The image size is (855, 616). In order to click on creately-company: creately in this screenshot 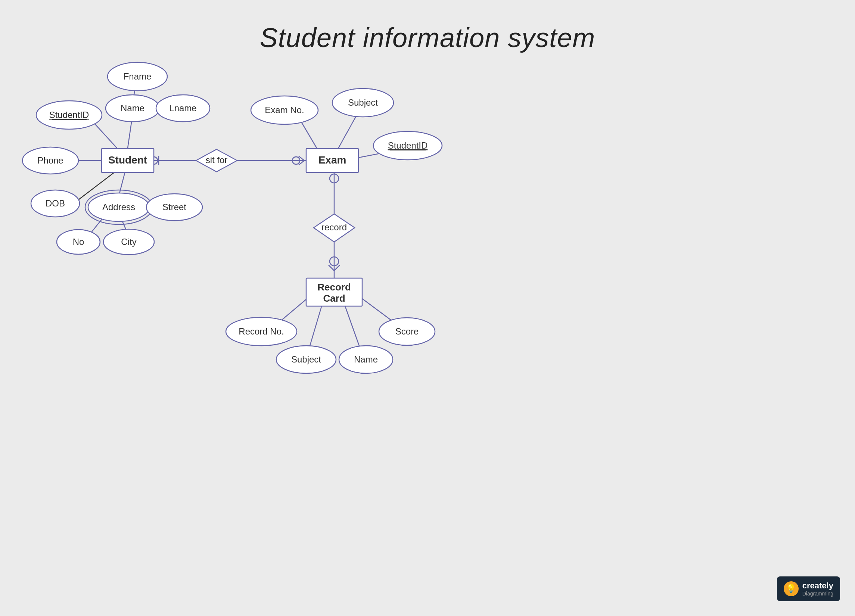, I will do `click(818, 586)`.